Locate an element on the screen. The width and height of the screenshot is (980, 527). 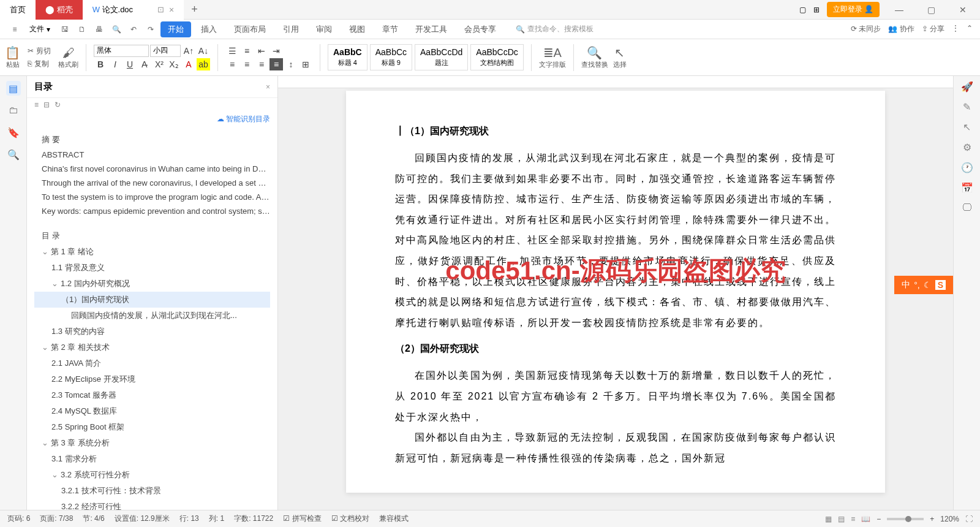
close-button: ✕ is located at coordinates (963, 10).